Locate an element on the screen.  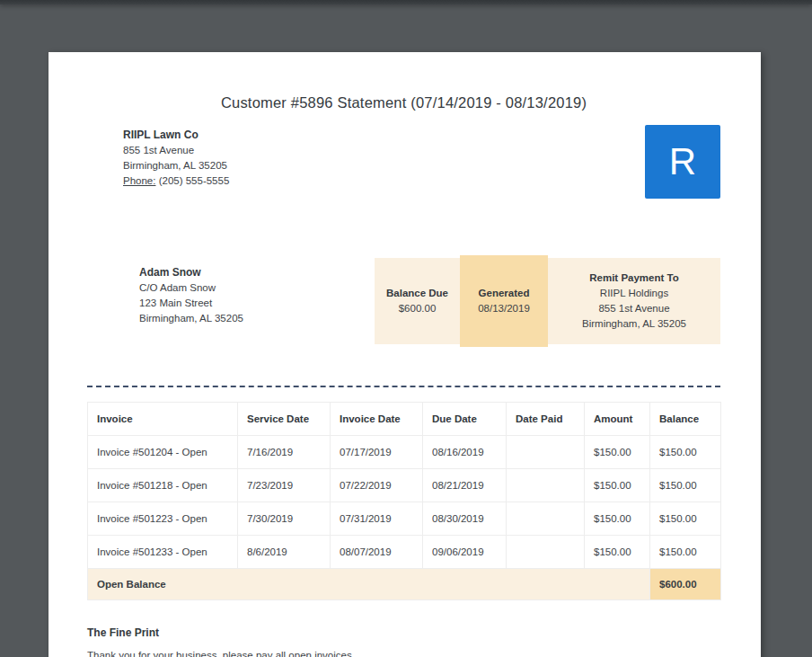
cell-service-date: 8/6/2019 is located at coordinates (284, 552).